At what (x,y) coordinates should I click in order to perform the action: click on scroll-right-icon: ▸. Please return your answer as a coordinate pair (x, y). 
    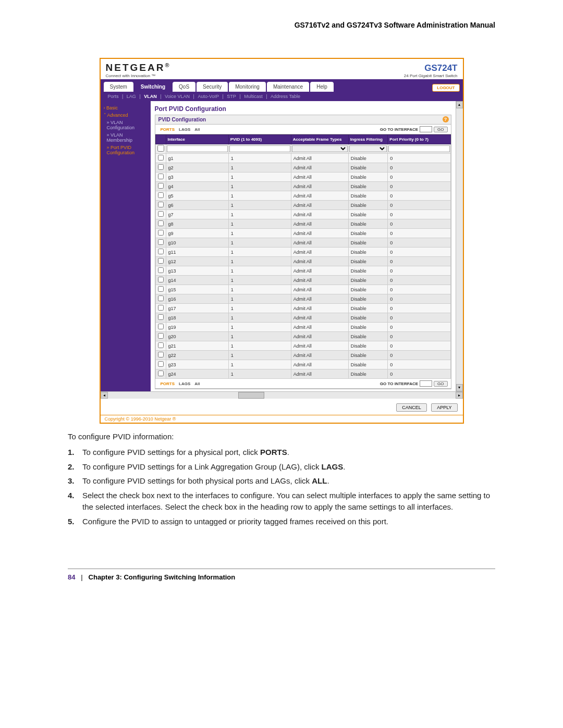
    Looking at the image, I should click on (459, 395).